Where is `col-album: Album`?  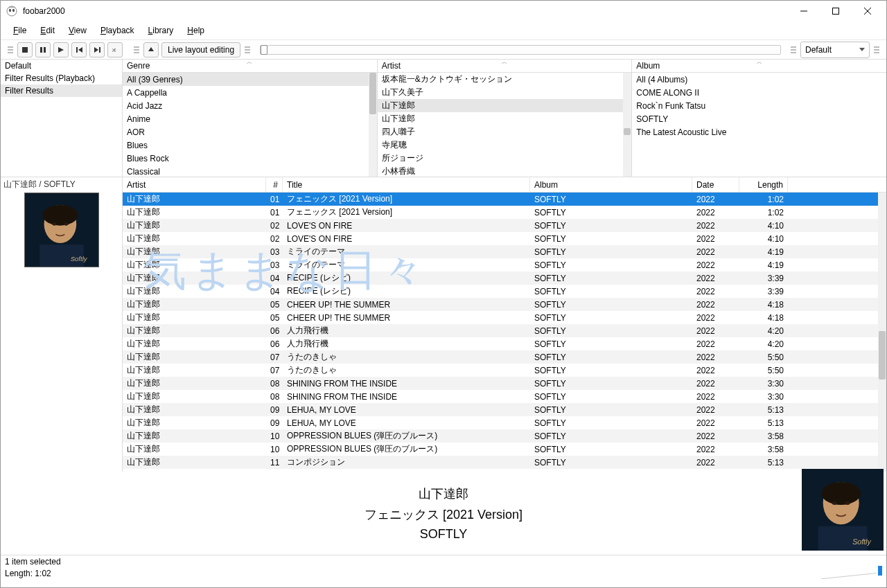 col-album: Album is located at coordinates (611, 184).